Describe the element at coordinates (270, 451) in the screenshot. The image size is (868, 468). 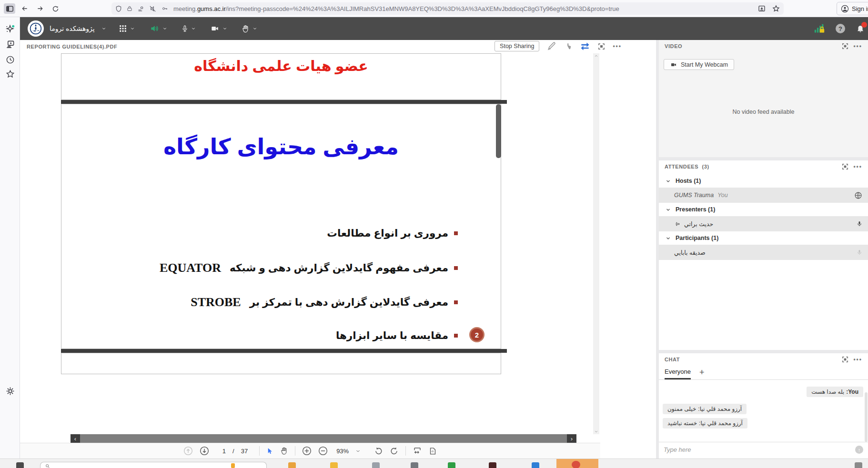
I see `select-tool-button` at that location.